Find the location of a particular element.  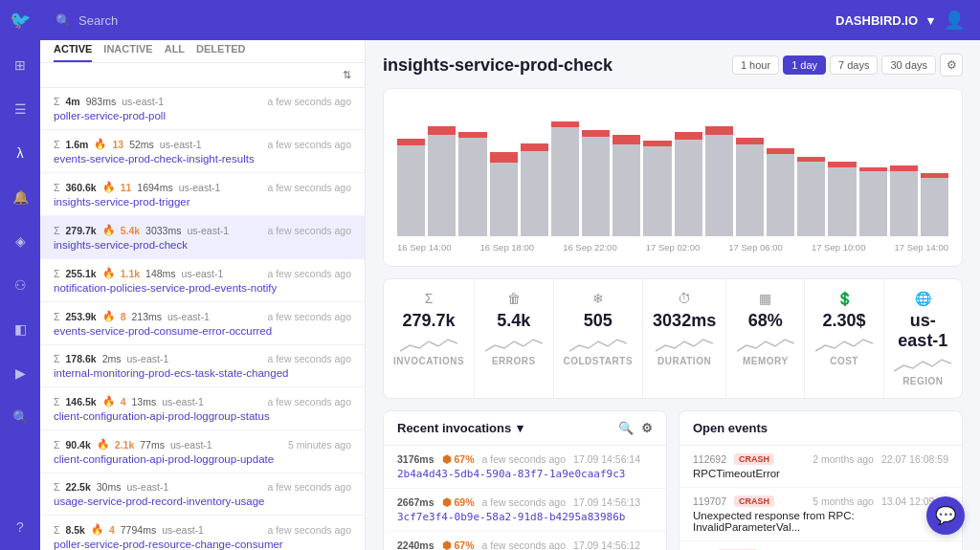

play-nav-icon: ▶ is located at coordinates (20, 373).